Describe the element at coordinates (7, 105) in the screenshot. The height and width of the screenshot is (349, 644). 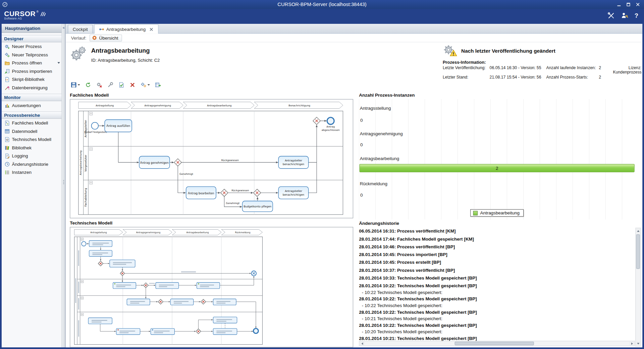
I see `bar-chart-icon` at that location.